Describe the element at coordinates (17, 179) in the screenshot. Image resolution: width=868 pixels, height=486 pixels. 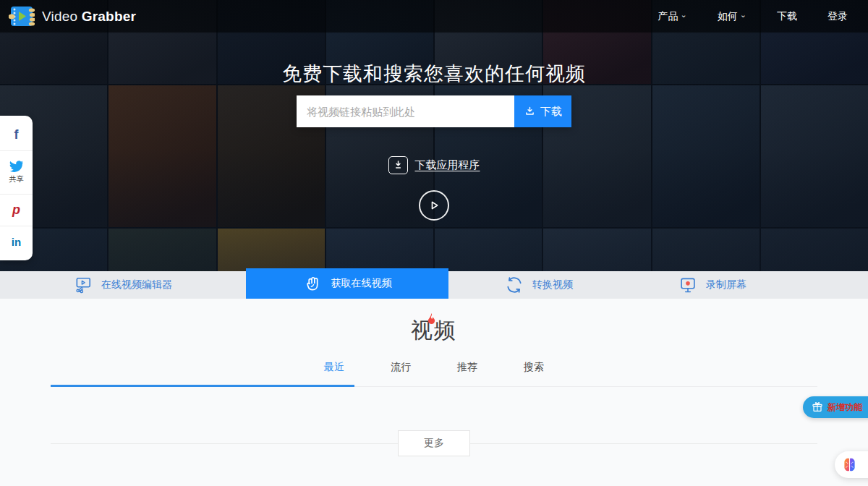
I see `share-label: 共享` at that location.